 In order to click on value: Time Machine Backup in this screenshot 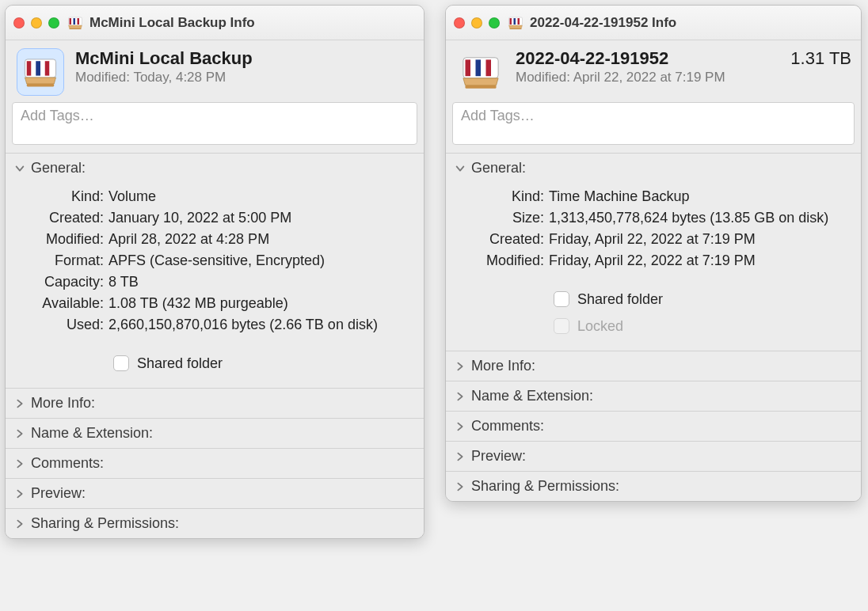, I will do `click(701, 196)`.